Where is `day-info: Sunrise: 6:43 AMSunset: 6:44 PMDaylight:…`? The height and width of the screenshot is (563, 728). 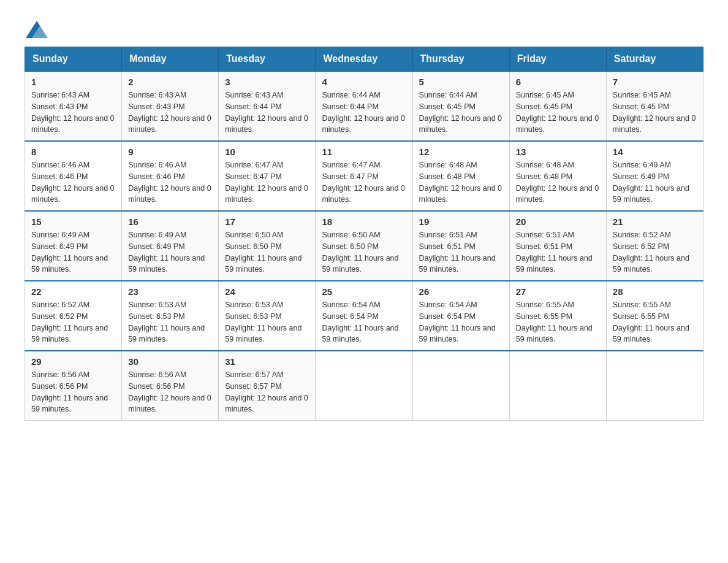 day-info: Sunrise: 6:43 AMSunset: 6:44 PMDaylight:… is located at coordinates (267, 112).